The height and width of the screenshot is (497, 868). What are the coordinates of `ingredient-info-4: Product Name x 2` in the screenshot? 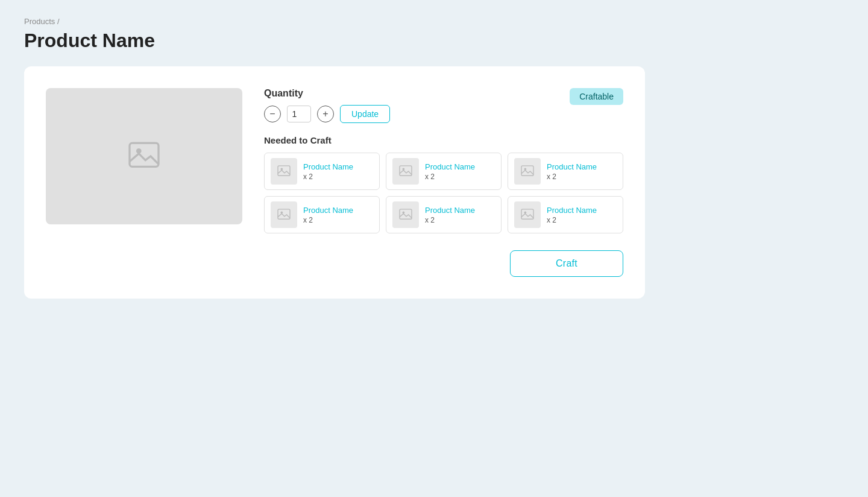 It's located at (450, 215).